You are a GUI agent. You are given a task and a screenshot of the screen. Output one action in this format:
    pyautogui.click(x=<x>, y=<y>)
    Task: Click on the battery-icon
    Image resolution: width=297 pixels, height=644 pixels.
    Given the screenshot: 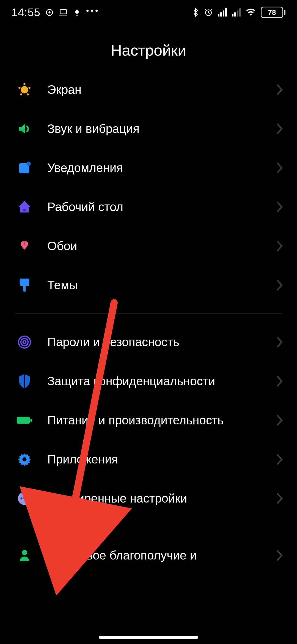 What is the action you would take?
    pyautogui.click(x=24, y=420)
    